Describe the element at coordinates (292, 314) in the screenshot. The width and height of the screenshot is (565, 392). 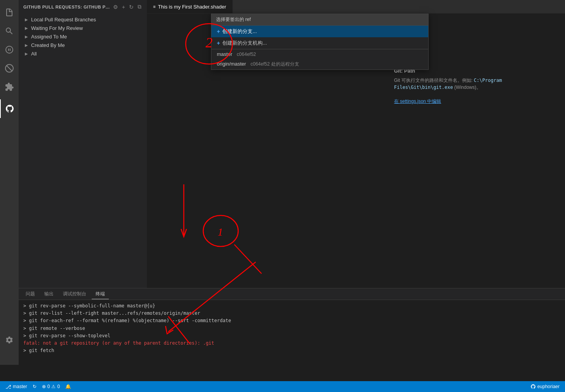
I see `terminal-line-2: > git rev-list --left-right master...ref…` at that location.